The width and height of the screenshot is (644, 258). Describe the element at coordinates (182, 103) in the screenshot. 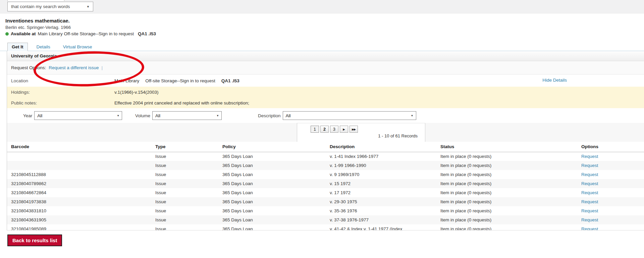

I see `public-notes-value: Effective 2004 print canceled and replac…` at that location.